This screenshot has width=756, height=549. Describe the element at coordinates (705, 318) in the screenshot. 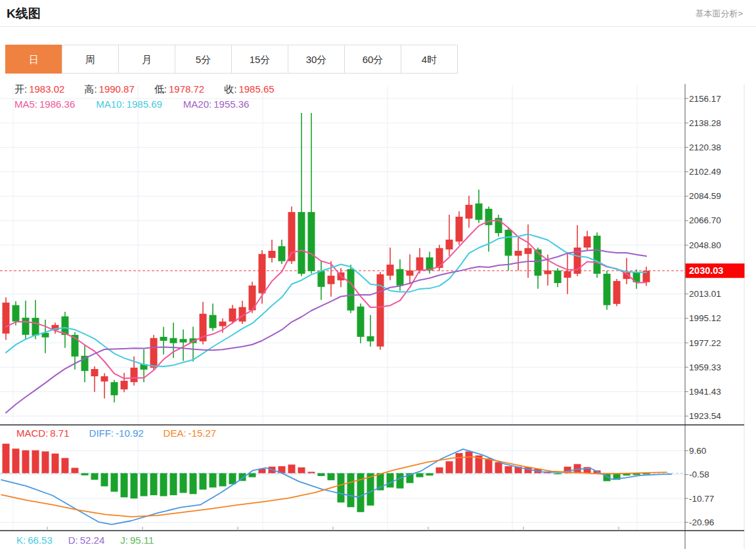

I see `y-axis-label: 1995.12` at that location.